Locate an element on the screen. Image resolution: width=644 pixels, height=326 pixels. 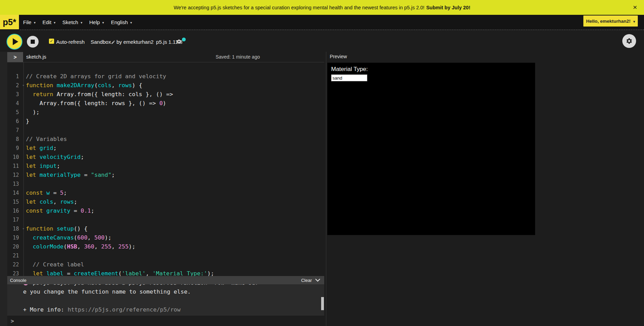
code-line: 1// Create 2D arrays for grid and veloci… is located at coordinates (166, 77).